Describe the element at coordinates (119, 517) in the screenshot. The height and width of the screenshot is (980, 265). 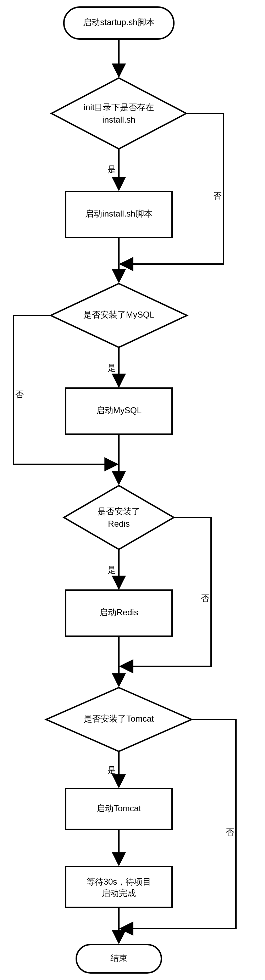
I see `node-decision-redis: 是否安装了 Redis` at that location.